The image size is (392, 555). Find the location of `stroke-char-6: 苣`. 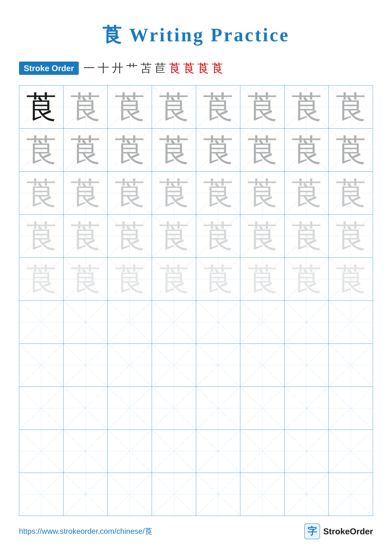

stroke-char-6: 苣 is located at coordinates (160, 68).